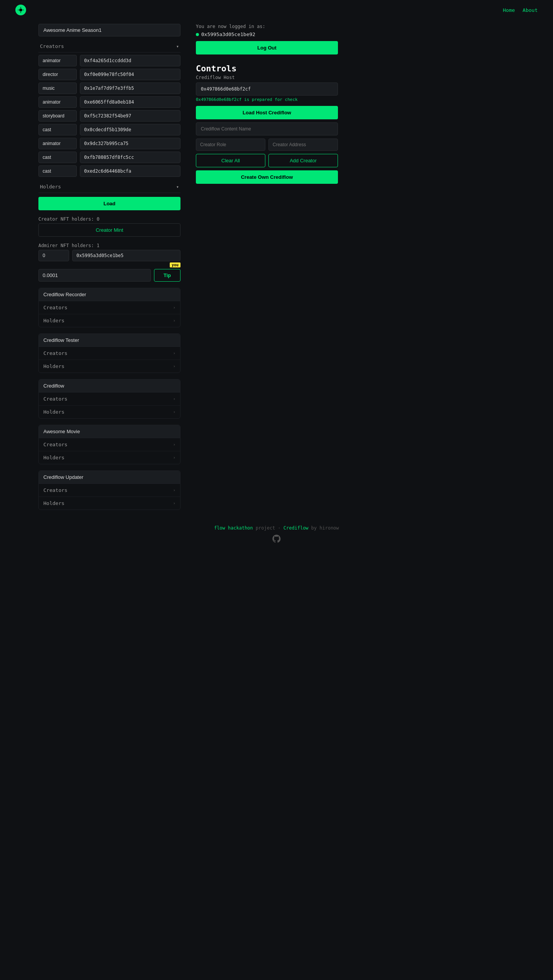 This screenshot has height=980, width=553. I want to click on main-content-name-input, so click(109, 30).